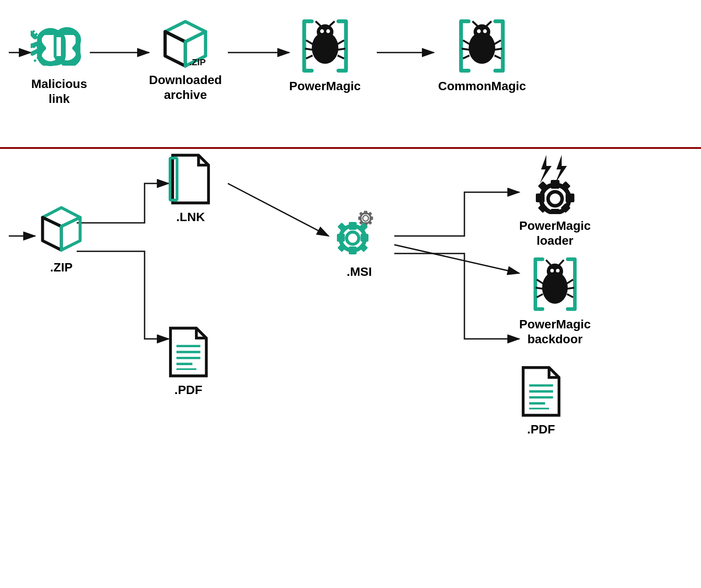 Image resolution: width=701 pixels, height=588 pixels. I want to click on powermagic-backdoor-icon, so click(555, 284).